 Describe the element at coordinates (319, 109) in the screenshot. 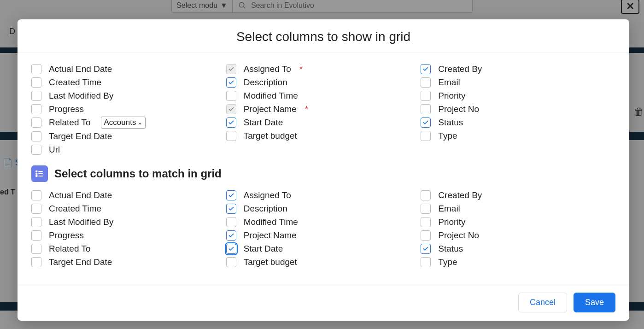

I see `column-option: Project Name*` at that location.